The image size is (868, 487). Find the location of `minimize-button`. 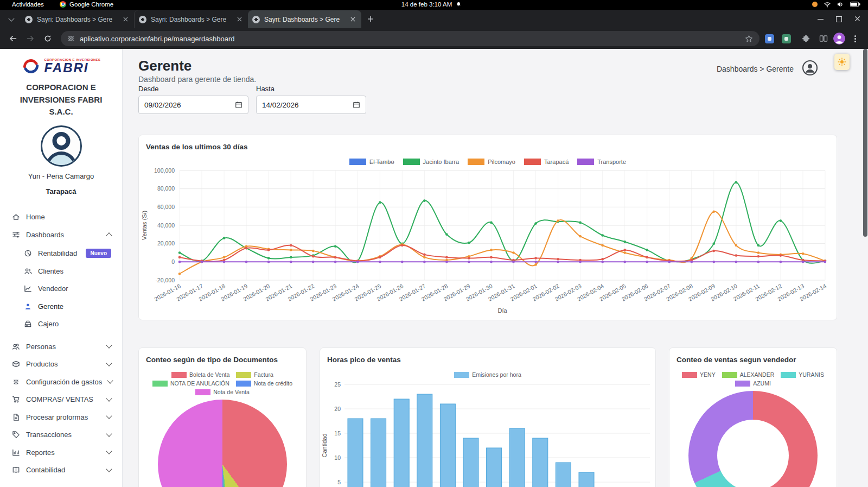

minimize-button is located at coordinates (820, 19).